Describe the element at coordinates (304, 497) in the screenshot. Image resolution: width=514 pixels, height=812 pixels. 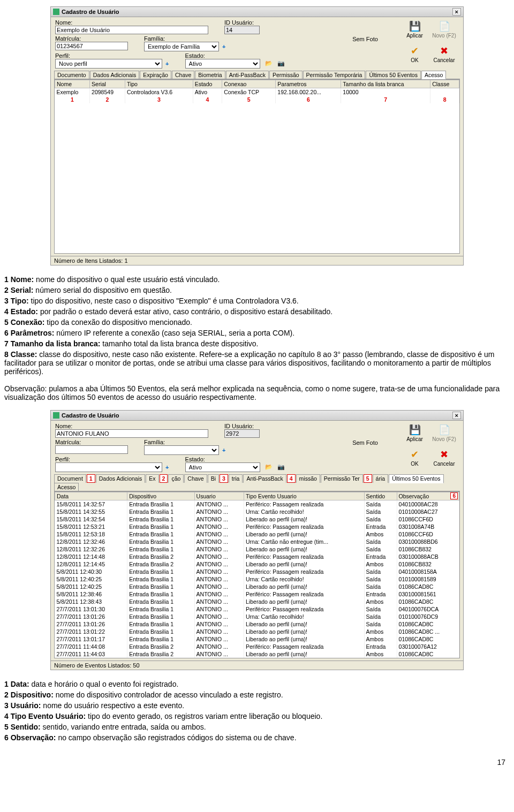
I see `col-header: Tipo Evento Usuario` at that location.